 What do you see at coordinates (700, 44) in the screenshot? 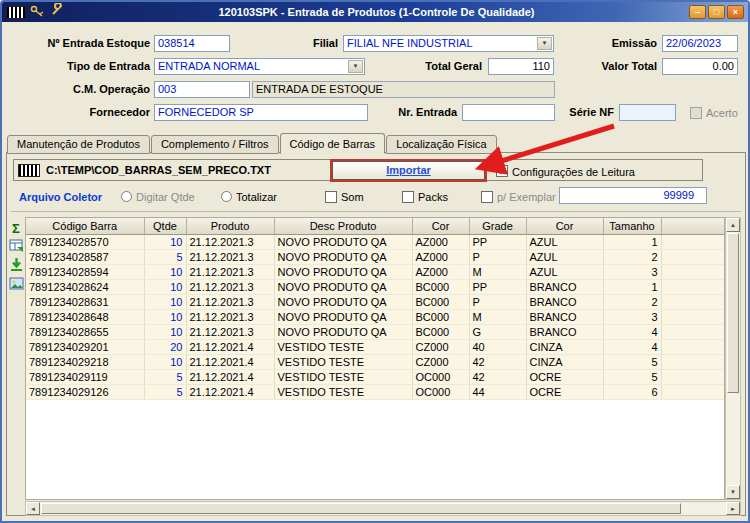
I see `emissao-input: 22/06/2023` at bounding box center [700, 44].